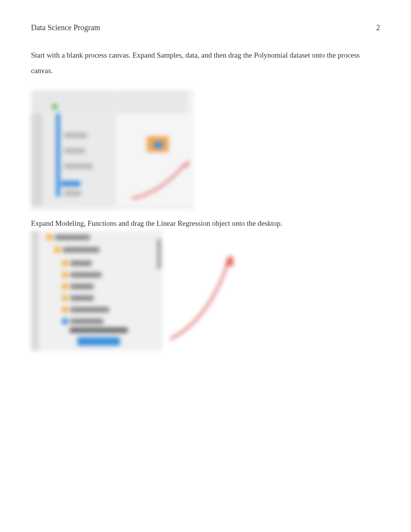  Describe the element at coordinates (73, 102) in the screenshot. I see `figure1-repository-panel` at that location.